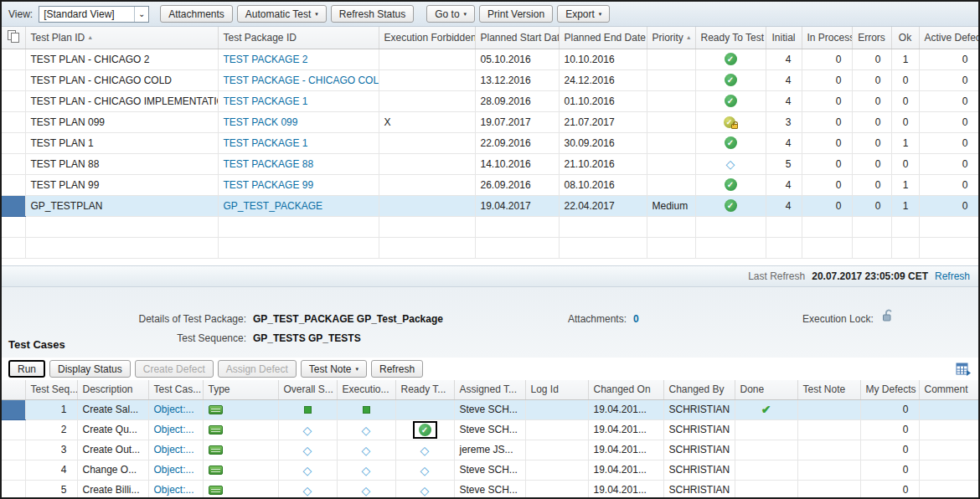  What do you see at coordinates (948, 390) in the screenshot?
I see `column-header-comment: Comment` at bounding box center [948, 390].